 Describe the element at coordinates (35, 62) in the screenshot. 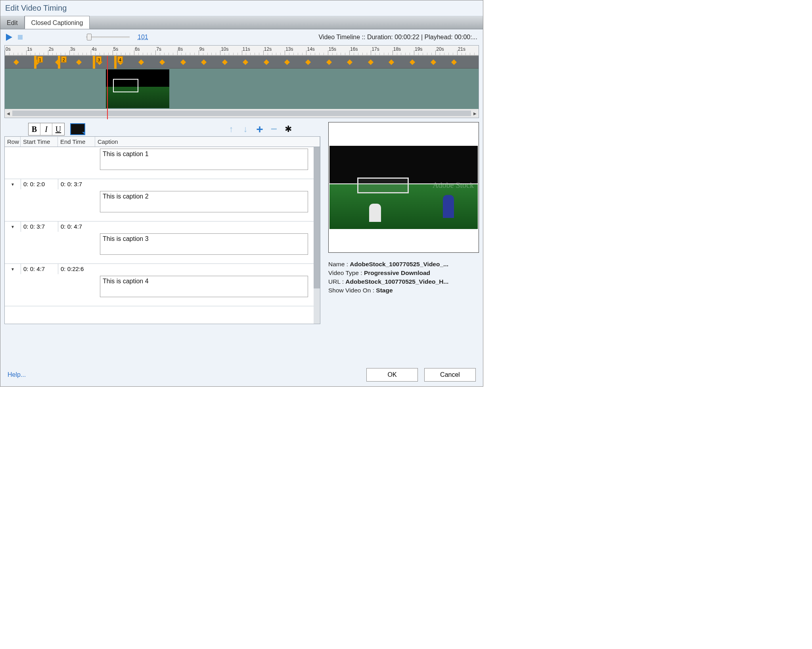

I see `caption-marker: 1` at that location.